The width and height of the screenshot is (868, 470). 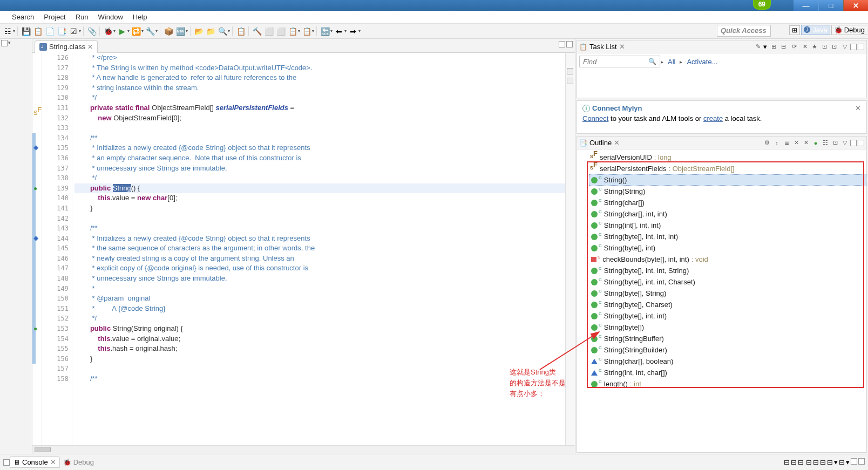 I want to click on toolbar-icon: ⊞, so click(x=774, y=47).